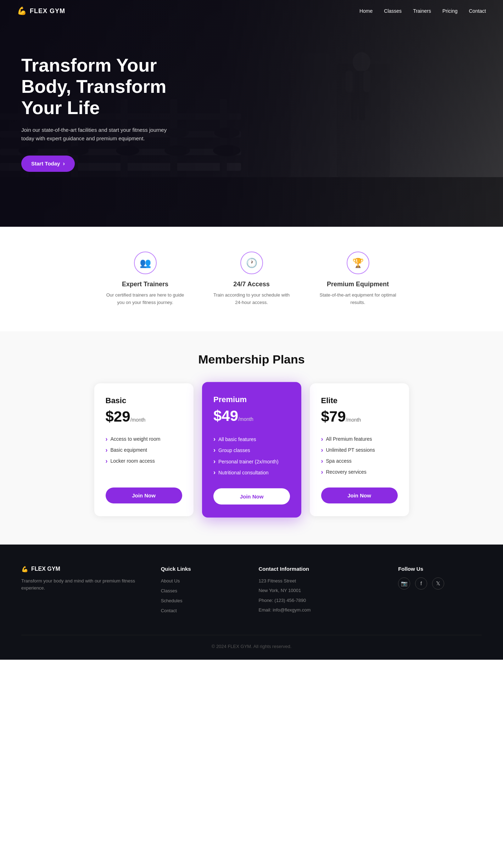 The height and width of the screenshot is (868, 503). I want to click on footer-link-classes: Classes, so click(169, 591).